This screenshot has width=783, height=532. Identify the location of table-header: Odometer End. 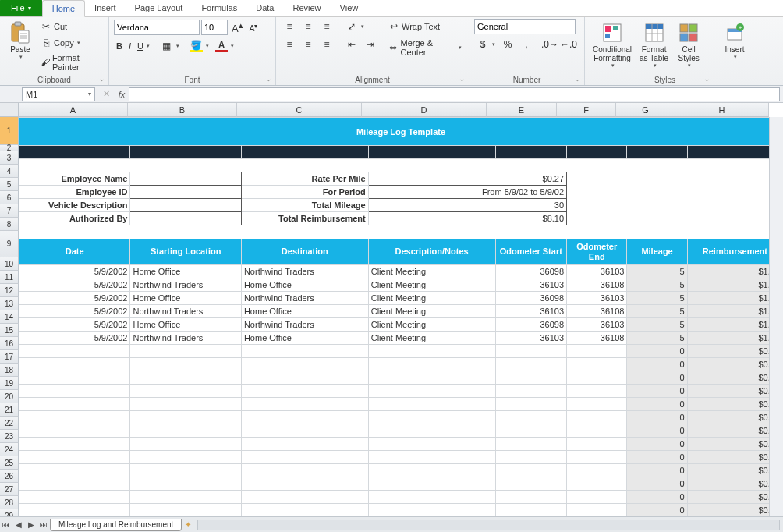
(597, 252).